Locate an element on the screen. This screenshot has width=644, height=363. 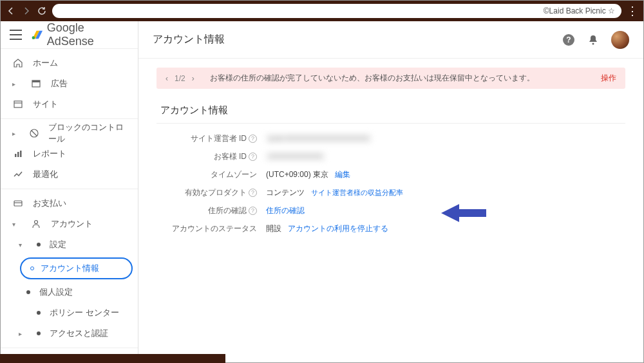
row-label: 有効なプロダクト is located at coordinates (216, 192).